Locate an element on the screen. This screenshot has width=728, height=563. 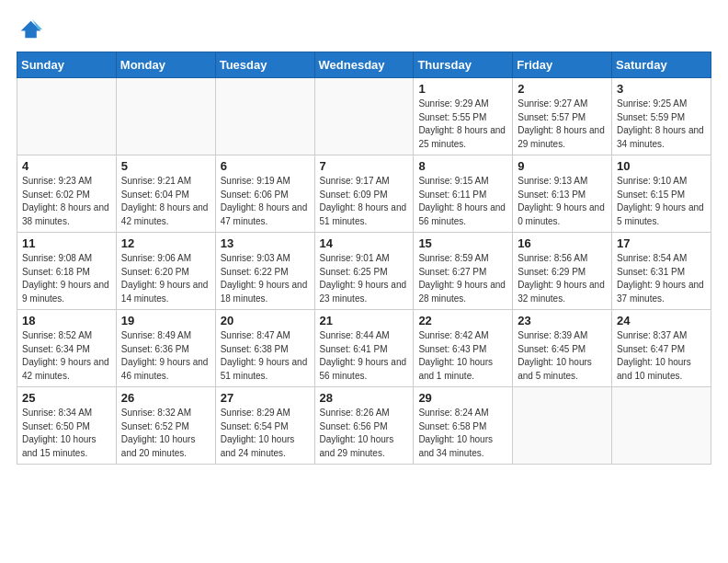
day-info: Sunrise: 9:25 AMSunset: 5:59 PMDaylight:… is located at coordinates (662, 124).